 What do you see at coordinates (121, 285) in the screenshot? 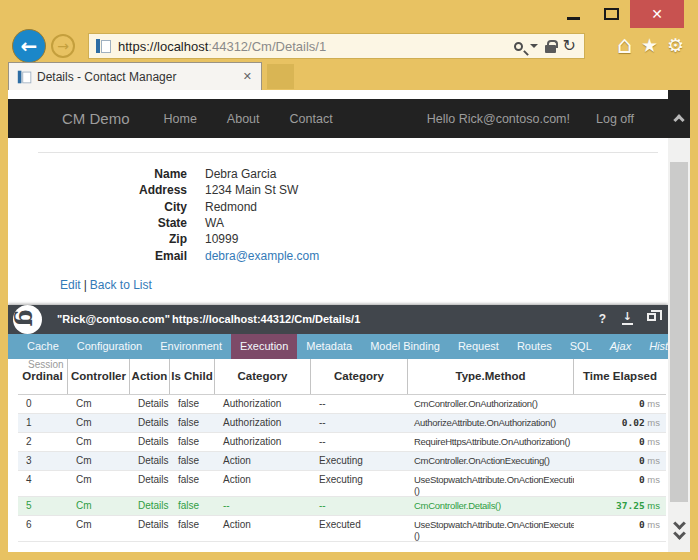
I see `back-to-list-link: Back to List` at bounding box center [121, 285].